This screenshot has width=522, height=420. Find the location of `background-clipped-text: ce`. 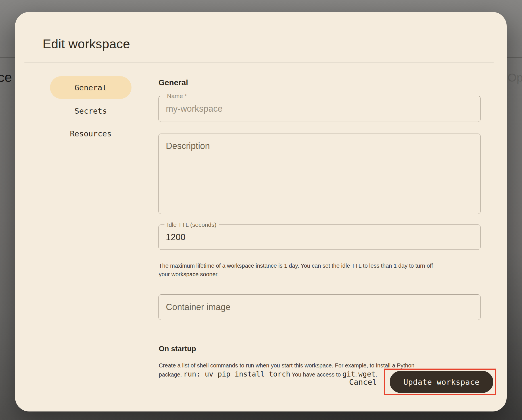

background-clipped-text: ce is located at coordinates (6, 77).